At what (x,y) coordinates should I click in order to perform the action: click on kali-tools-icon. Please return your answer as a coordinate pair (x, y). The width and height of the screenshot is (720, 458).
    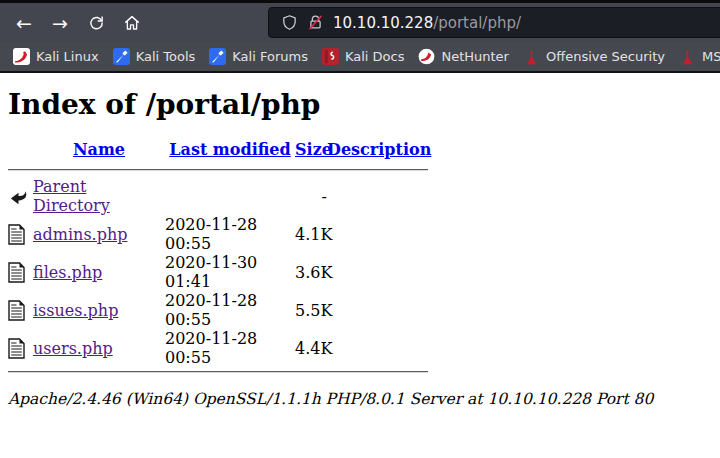
    Looking at the image, I should click on (122, 56).